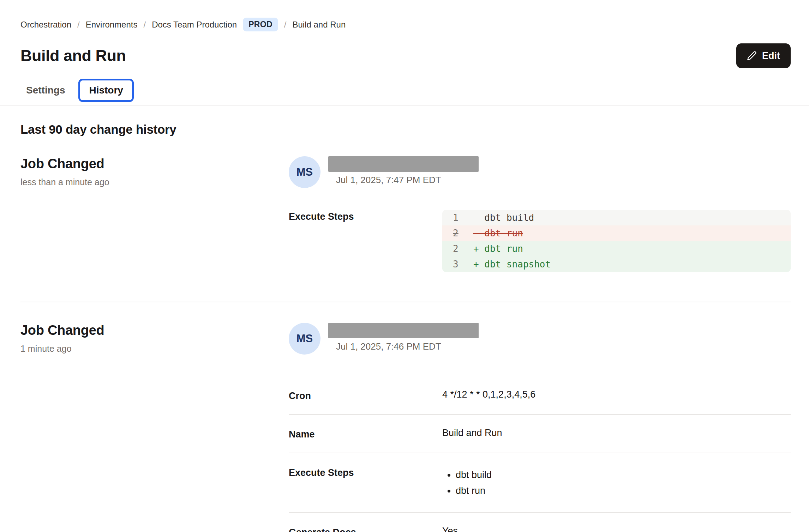 The height and width of the screenshot is (532, 809). Describe the element at coordinates (616, 433) in the screenshot. I see `change-value: Build and Run` at that location.